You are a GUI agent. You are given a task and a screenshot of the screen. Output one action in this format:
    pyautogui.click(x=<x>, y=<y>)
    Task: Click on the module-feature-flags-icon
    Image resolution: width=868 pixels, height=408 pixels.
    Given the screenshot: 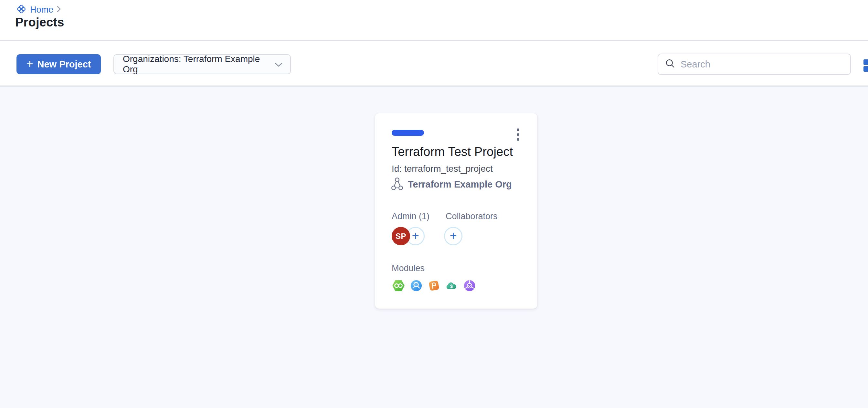 What is the action you would take?
    pyautogui.click(x=434, y=285)
    